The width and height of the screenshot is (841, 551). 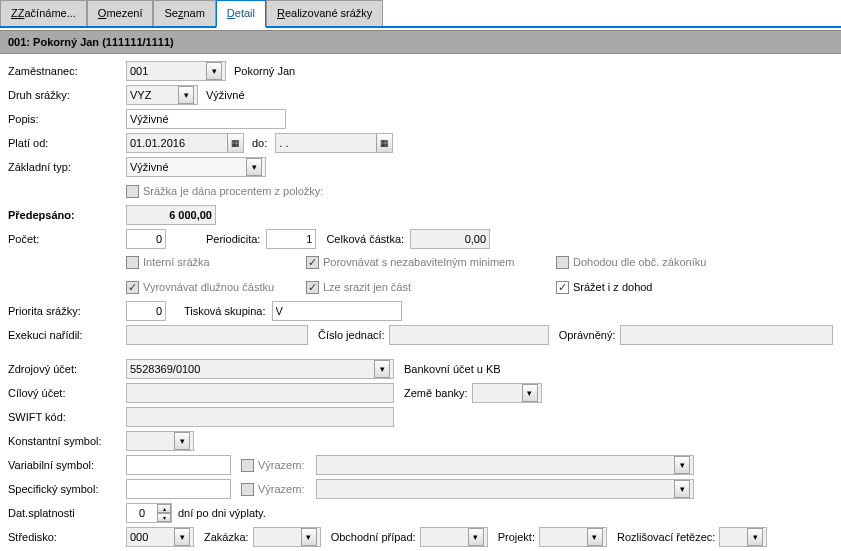 I want to click on predepsano-value, so click(x=171, y=215).